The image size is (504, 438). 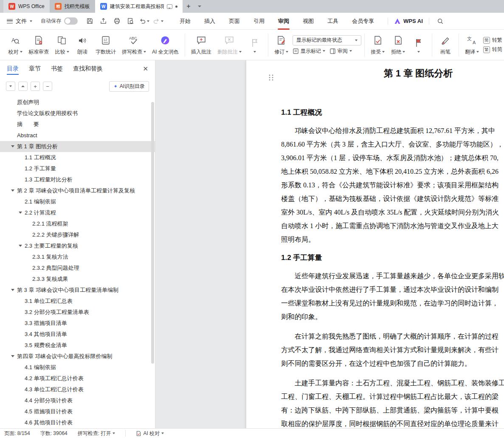 I want to click on tab-wps-office: W WPS Office, so click(x=26, y=6).